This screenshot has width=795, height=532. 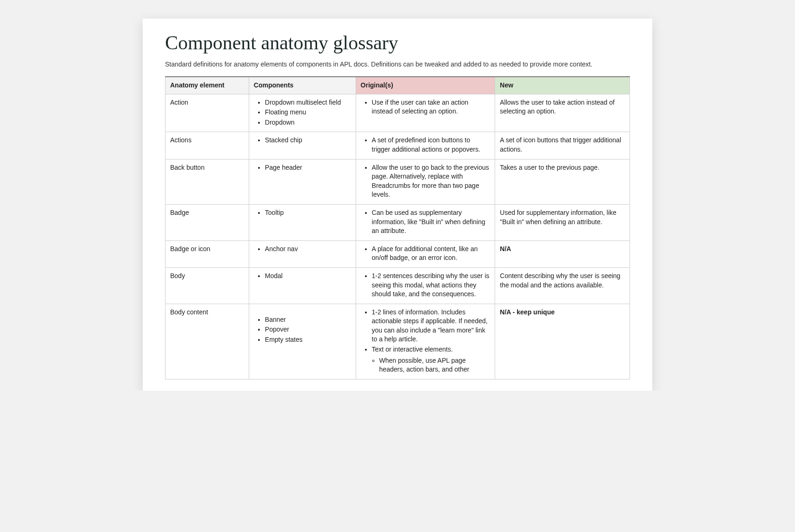 What do you see at coordinates (207, 254) in the screenshot?
I see `cell-anatomy: Badge or icon` at bounding box center [207, 254].